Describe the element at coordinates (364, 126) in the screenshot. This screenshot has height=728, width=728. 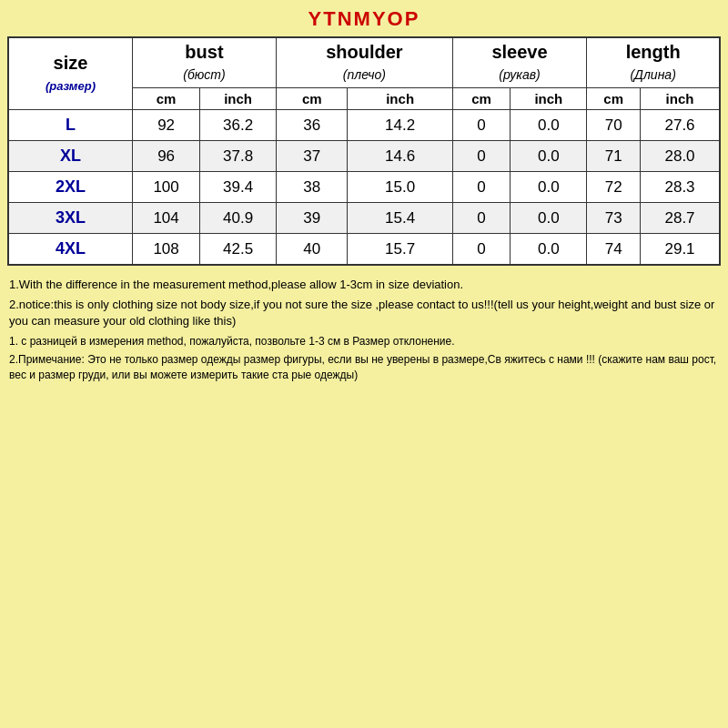
I see `table-row: L9236.23614.200.07027.6` at that location.